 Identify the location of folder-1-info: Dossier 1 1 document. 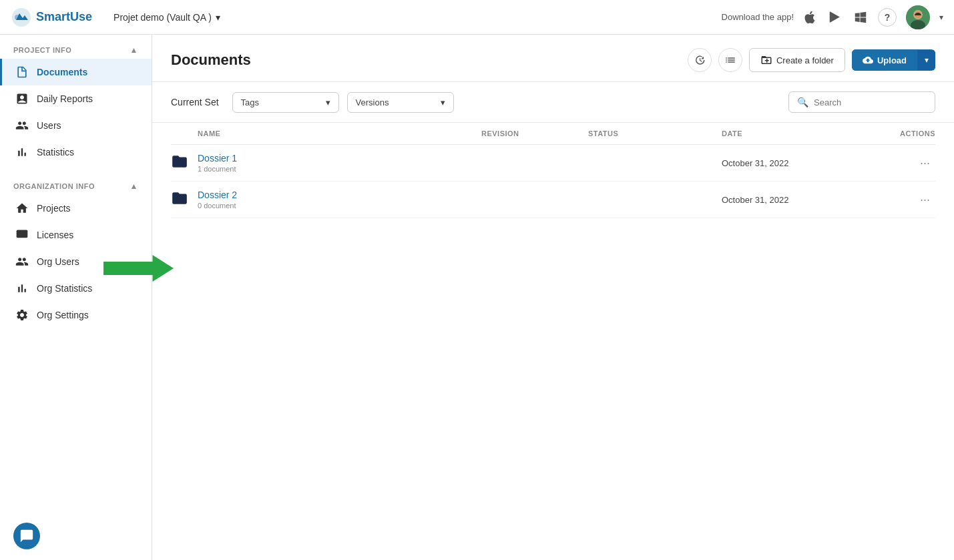
(339, 163).